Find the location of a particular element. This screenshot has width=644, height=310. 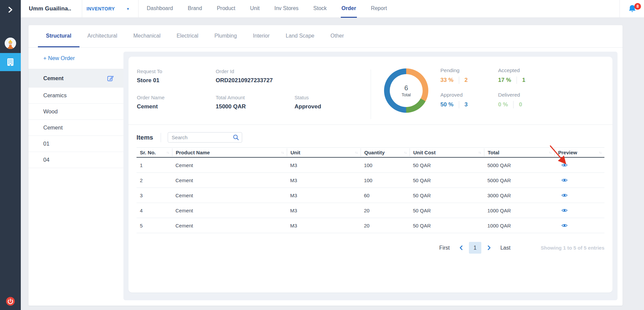

column-header-unit: Unit↑↓ is located at coordinates (324, 152).